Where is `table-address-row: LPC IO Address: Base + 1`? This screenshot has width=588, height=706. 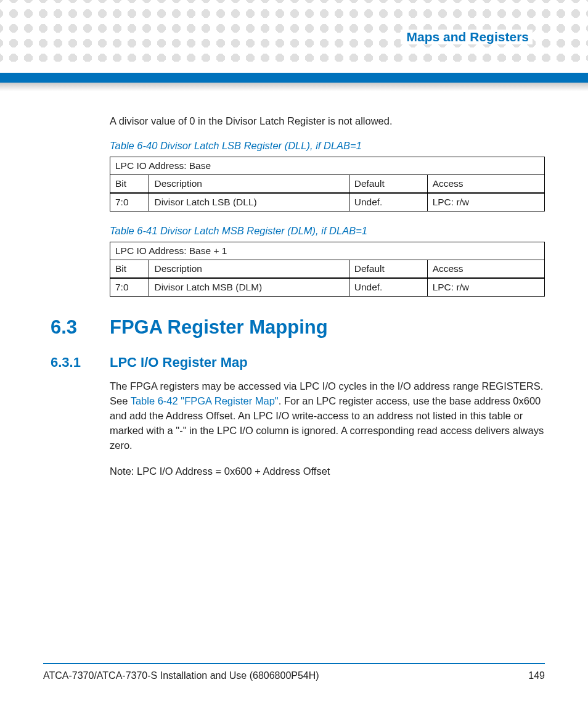
table-address-row: LPC IO Address: Base + 1 is located at coordinates (328, 250).